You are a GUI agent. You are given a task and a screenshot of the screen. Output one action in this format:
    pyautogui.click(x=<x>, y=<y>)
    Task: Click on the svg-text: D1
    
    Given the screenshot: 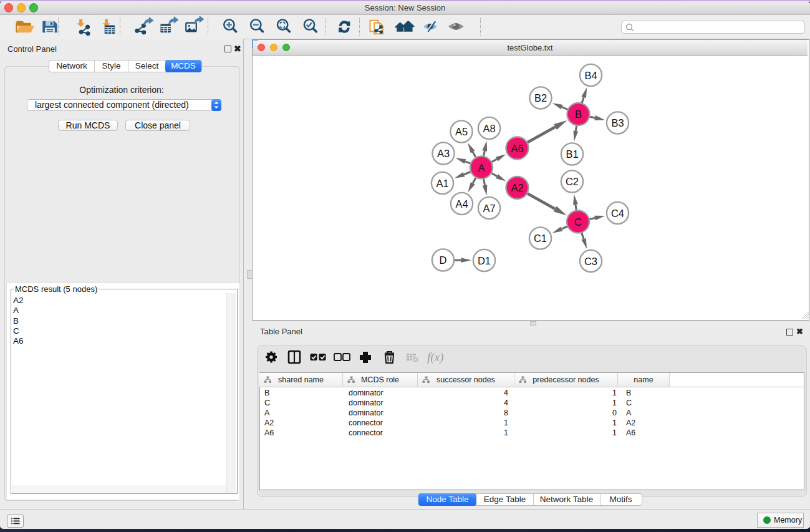 What is the action you would take?
    pyautogui.click(x=484, y=261)
    